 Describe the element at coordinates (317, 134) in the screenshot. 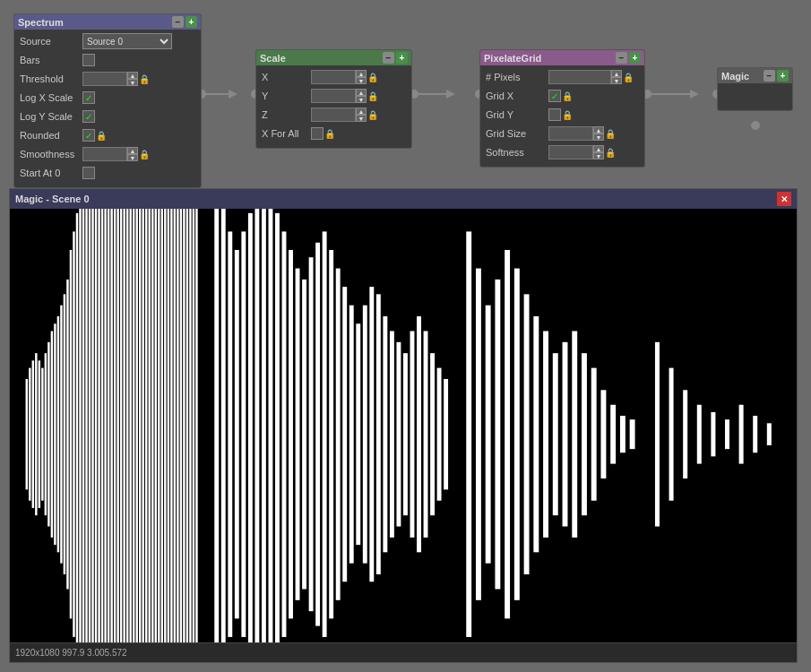

I see `scale-xforall-checkbox` at that location.